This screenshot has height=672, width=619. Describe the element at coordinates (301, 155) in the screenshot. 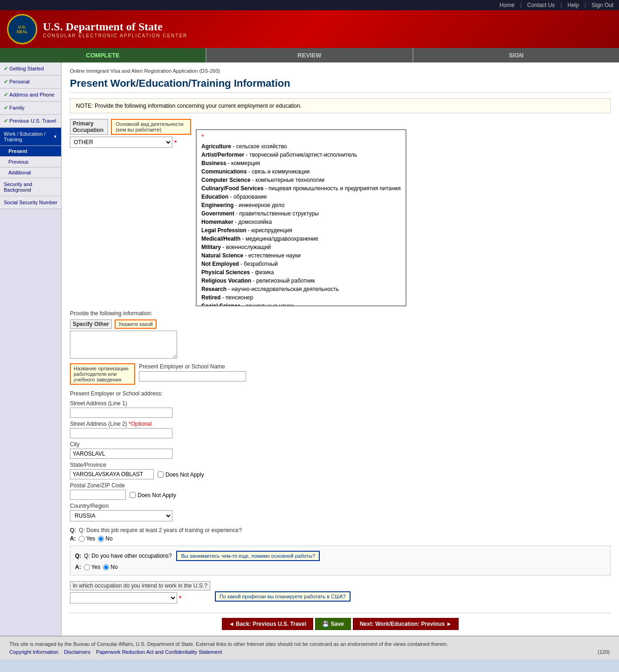

I see `occ-item-artist: Artist/Performer - творческий работник/а…` at that location.